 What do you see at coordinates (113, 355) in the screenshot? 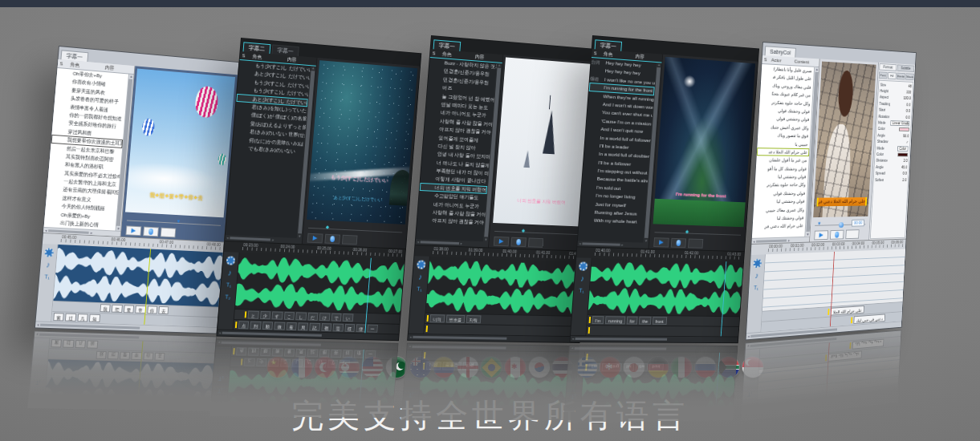
I see `subtitle-block: 想` at bounding box center [113, 355].